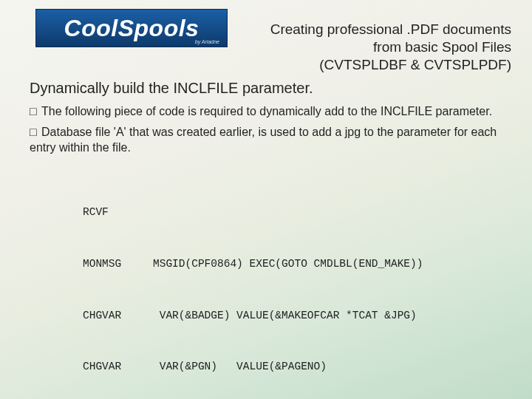  What do you see at coordinates (263, 140) in the screenshot?
I see `bullet-text: Database file 'A' that was created earli…` at bounding box center [263, 140].